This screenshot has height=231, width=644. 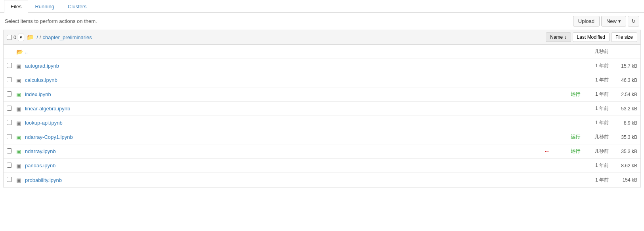 I want to click on table-row: ▣ndarray-Copy1.ipynb运行几秒前35.3 kB, so click(x=322, y=137).